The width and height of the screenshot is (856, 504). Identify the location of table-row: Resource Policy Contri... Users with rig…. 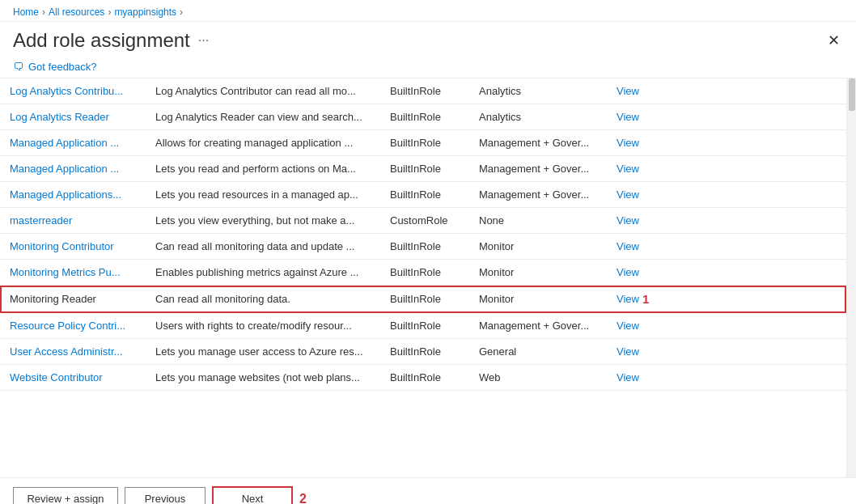
(423, 326).